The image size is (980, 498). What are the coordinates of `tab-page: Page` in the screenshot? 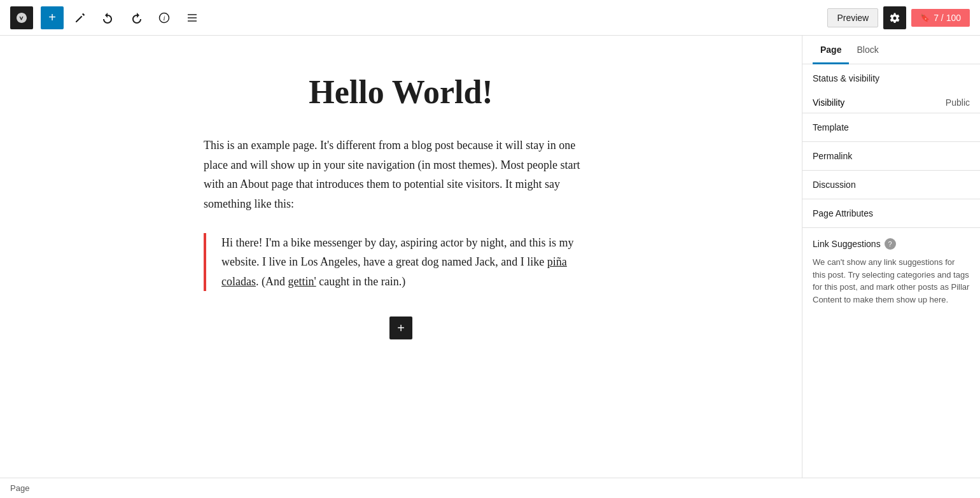 It's located at (831, 50).